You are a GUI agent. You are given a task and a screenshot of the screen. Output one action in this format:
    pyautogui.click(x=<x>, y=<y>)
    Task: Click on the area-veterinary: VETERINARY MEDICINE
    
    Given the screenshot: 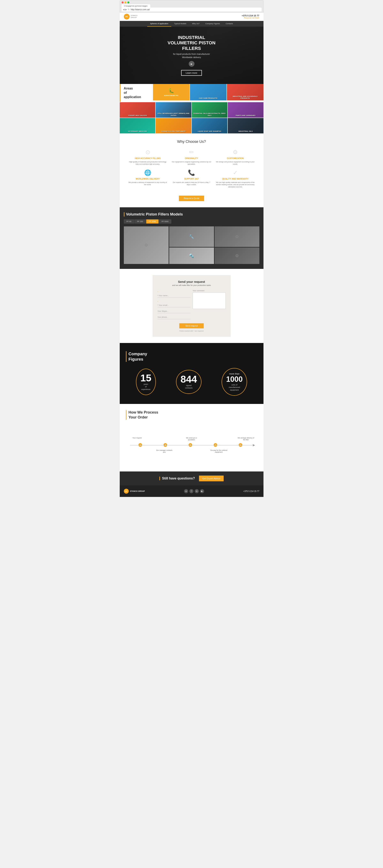 What is the action you would take?
    pyautogui.click(x=138, y=126)
    